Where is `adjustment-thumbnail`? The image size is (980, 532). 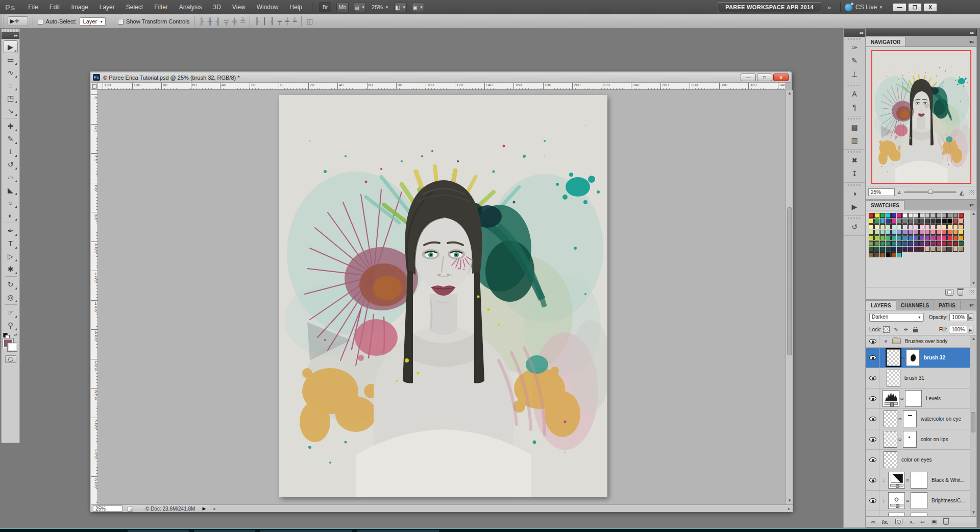
adjustment-thumbnail is located at coordinates (896, 515).